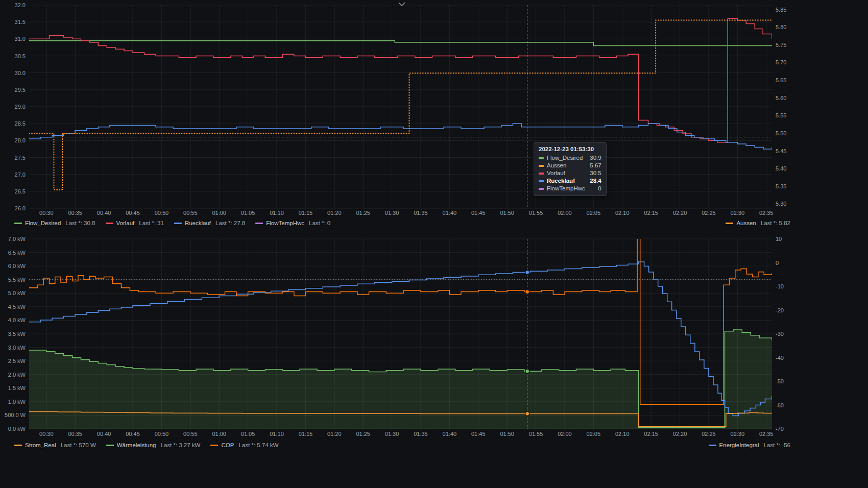 This screenshot has width=868, height=488. I want to click on legend-series-name: Vorlauf, so click(126, 223).